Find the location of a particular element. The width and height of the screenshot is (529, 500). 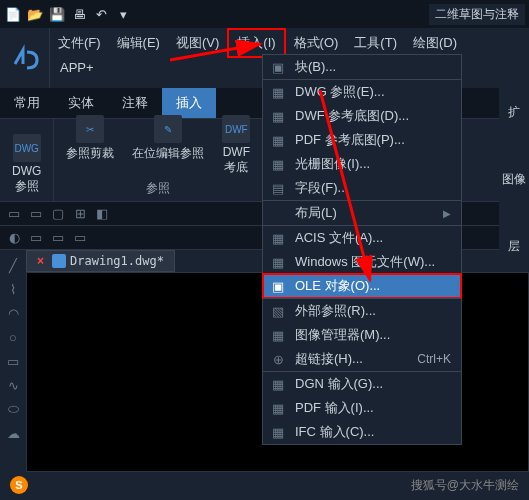

right-layer: 层 is located at coordinates (514, 246).